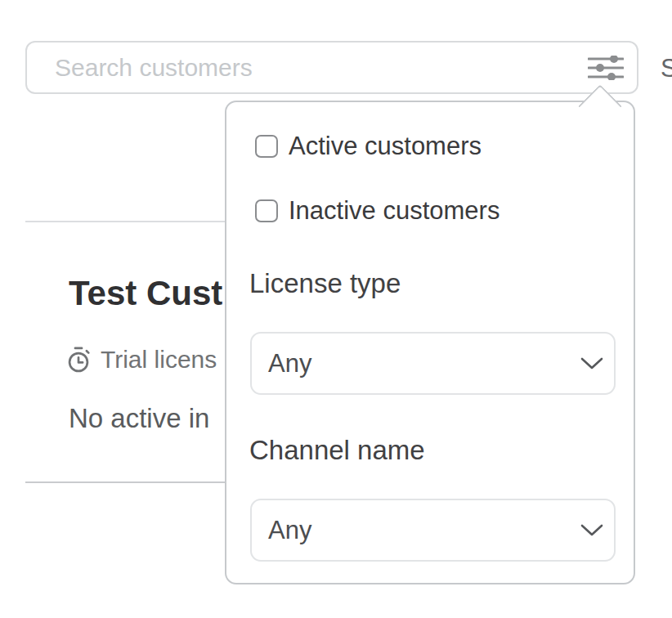  I want to click on active-customers-label: Active customers, so click(385, 146).